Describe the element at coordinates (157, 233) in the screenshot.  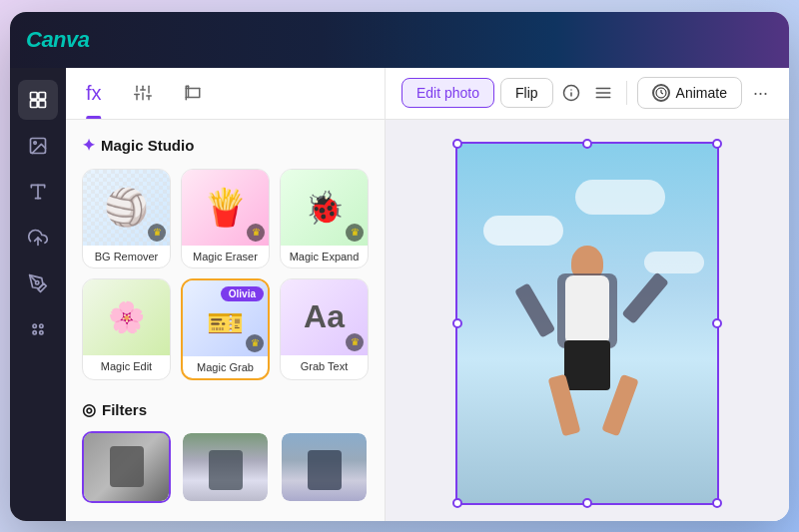
I see `bg-remover-crown: ♛` at that location.